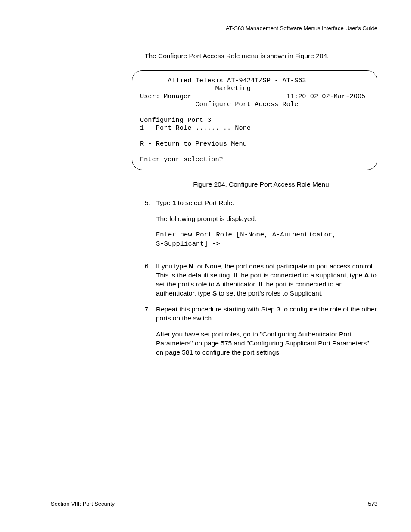  Describe the element at coordinates (83, 504) in the screenshot. I see `footer-section: Section VIII: Port Security` at that location.